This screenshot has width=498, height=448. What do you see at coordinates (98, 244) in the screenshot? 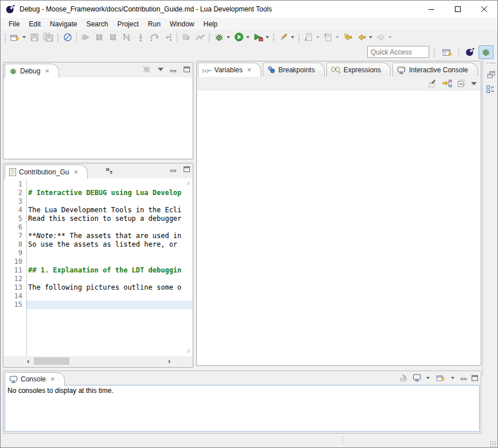
I see `editor-lines: 12# Interactive DEBUG using Lua Develop3…` at bounding box center [98, 244].